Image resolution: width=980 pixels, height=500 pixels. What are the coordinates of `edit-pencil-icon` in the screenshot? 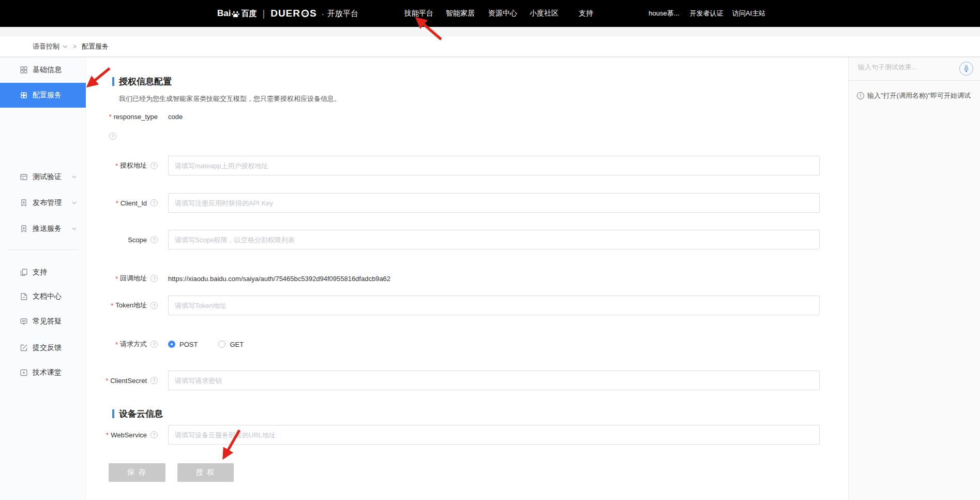 It's located at (24, 348).